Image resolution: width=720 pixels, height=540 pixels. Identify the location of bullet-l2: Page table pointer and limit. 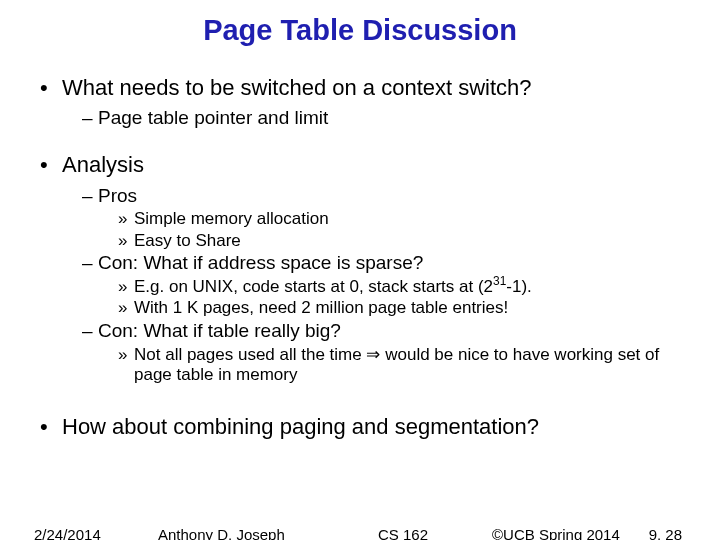
(360, 118).